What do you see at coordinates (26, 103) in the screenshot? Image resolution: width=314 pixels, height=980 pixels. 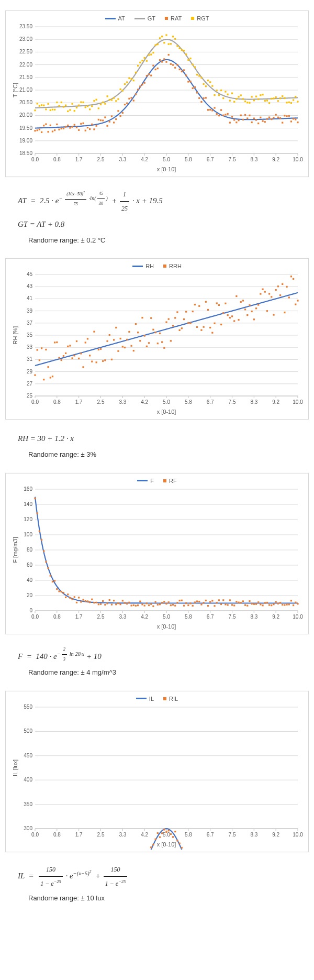 I see `svg-text: 20.50` at bounding box center [26, 103].